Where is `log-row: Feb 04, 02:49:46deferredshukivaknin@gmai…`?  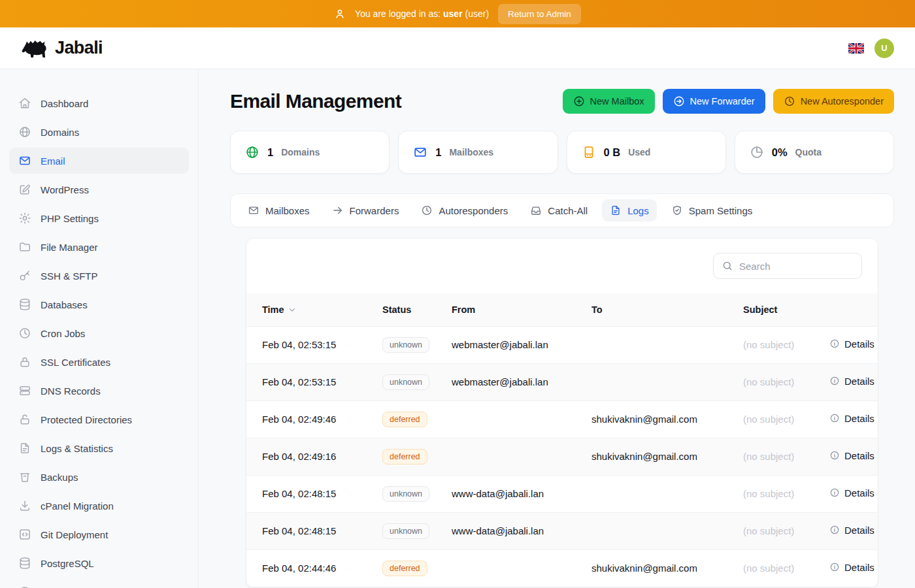 log-row: Feb 04, 02:49:46deferredshukivaknin@gmai… is located at coordinates (562, 419).